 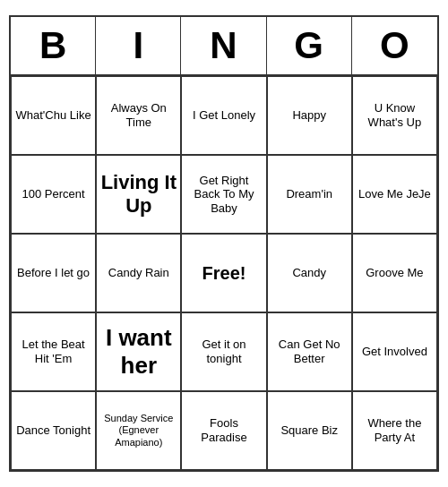 I want to click on bingo-cell: I want her, so click(x=138, y=352).